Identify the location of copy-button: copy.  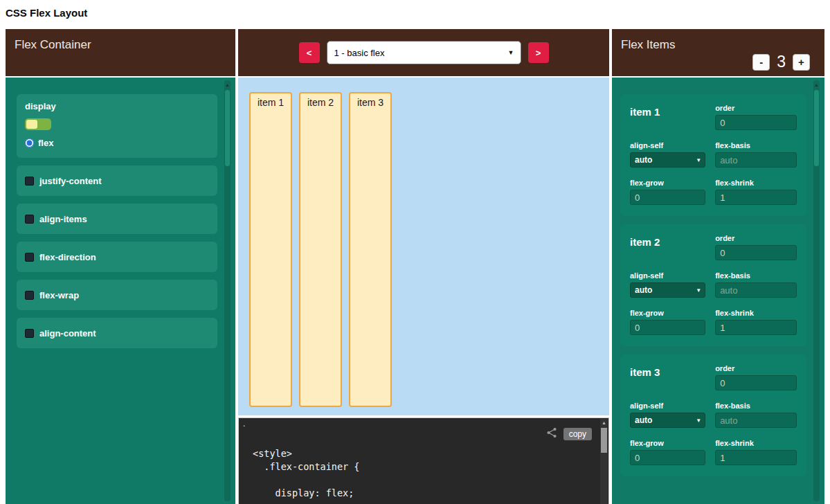
(577, 434).